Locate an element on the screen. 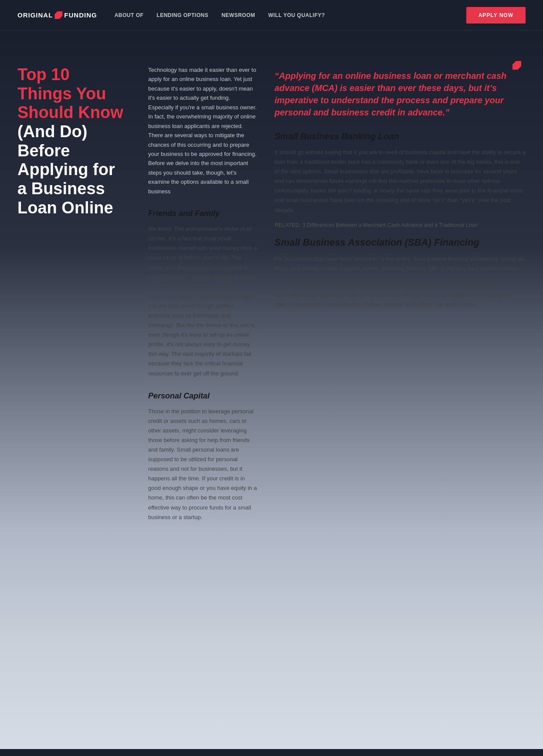 The height and width of the screenshot is (756, 543). article-title: Top 10 Things You Should Know (And Do) B… is located at coordinates (72, 142).